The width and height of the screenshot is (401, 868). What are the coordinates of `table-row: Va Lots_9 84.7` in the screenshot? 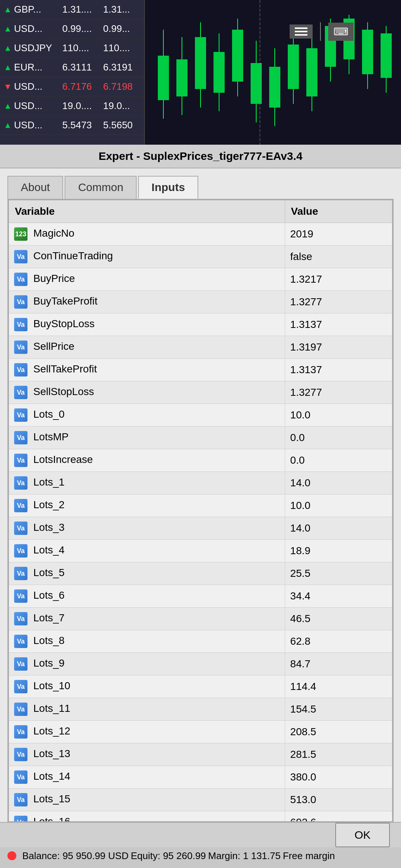 It's located at (200, 664).